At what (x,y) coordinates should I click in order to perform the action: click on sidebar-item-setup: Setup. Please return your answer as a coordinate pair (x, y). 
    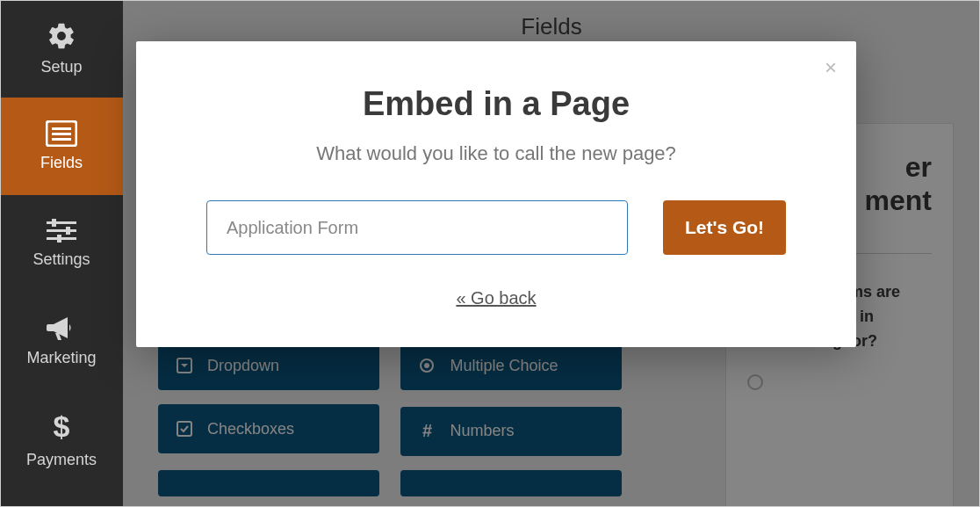
    Looking at the image, I should click on (61, 49).